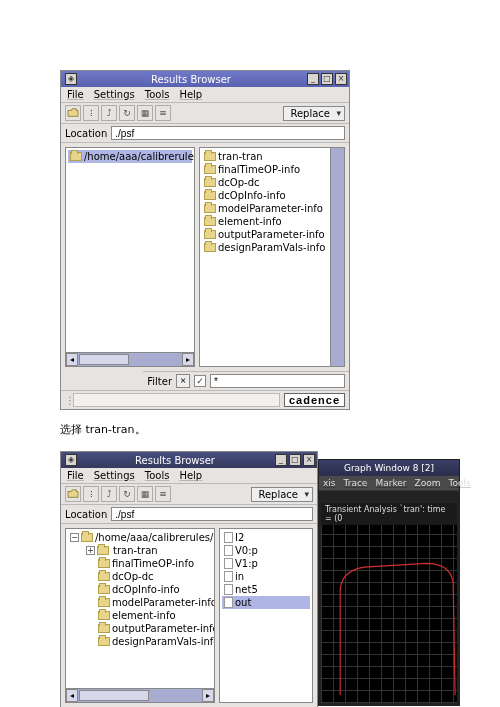 This screenshot has height=707, width=500. Describe the element at coordinates (189, 476) in the screenshot. I see `menubar: File Settings Tools Help` at that location.